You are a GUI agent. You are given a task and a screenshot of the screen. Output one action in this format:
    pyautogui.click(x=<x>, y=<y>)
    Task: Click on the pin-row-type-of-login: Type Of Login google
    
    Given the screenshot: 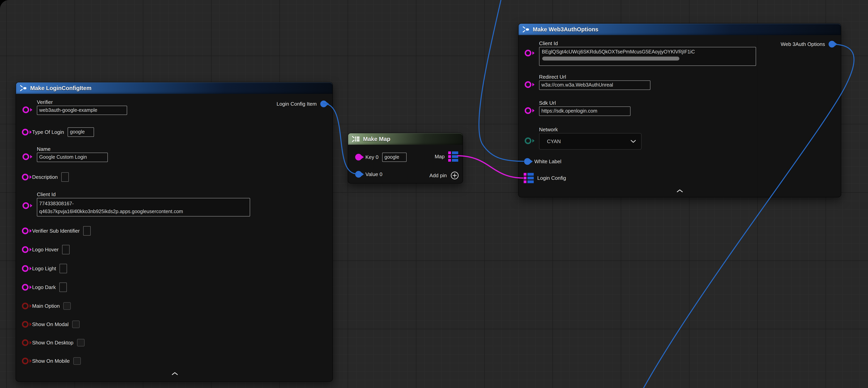 What is the action you would take?
    pyautogui.click(x=58, y=132)
    